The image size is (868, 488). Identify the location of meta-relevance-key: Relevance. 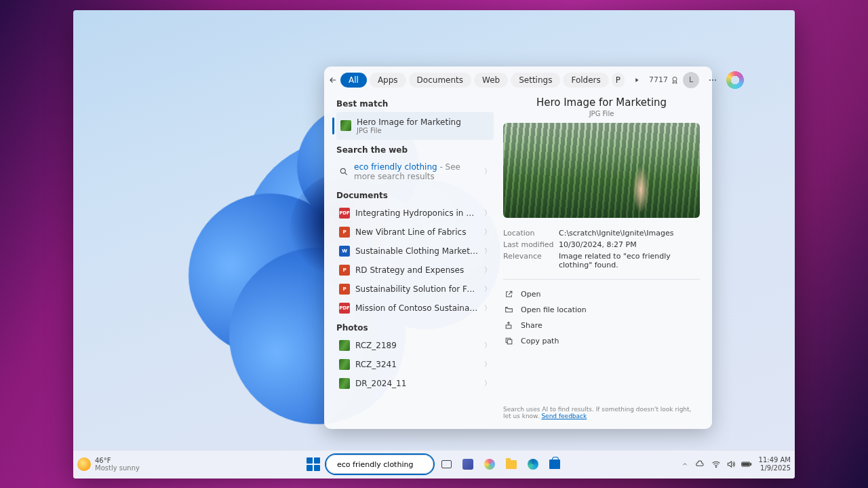
(531, 261).